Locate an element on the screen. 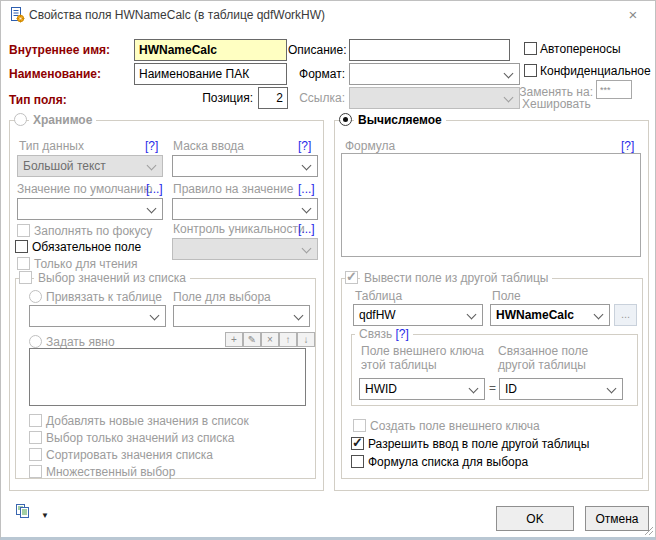  allow-input-label: Разрешить ввод в поле другой таблицы is located at coordinates (478, 444).